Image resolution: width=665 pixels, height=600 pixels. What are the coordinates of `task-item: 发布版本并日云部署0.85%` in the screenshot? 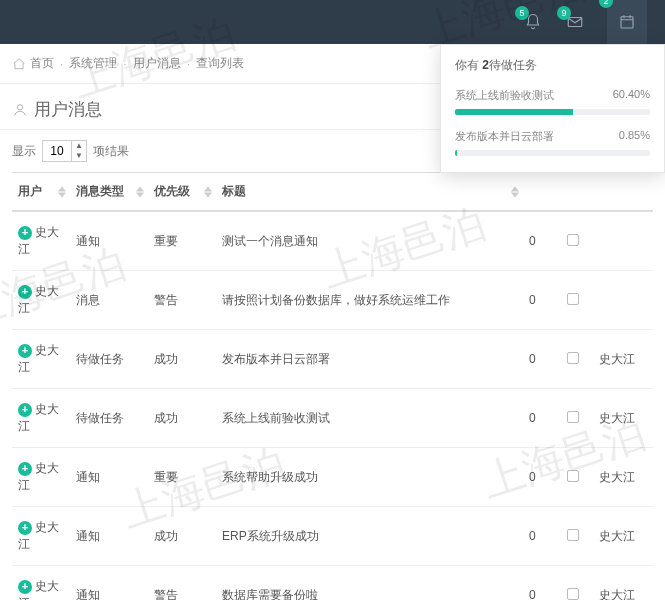 It's located at (552, 142).